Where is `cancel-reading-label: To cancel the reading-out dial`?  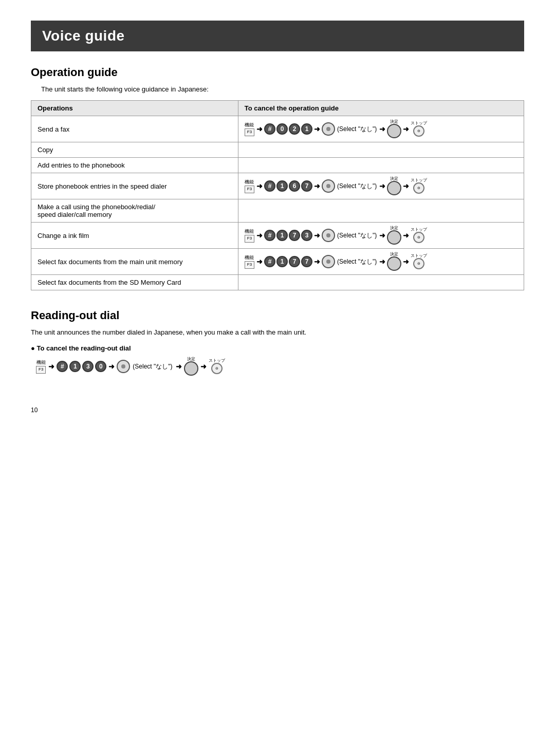 cancel-reading-label: To cancel the reading-out dial is located at coordinates (278, 348).